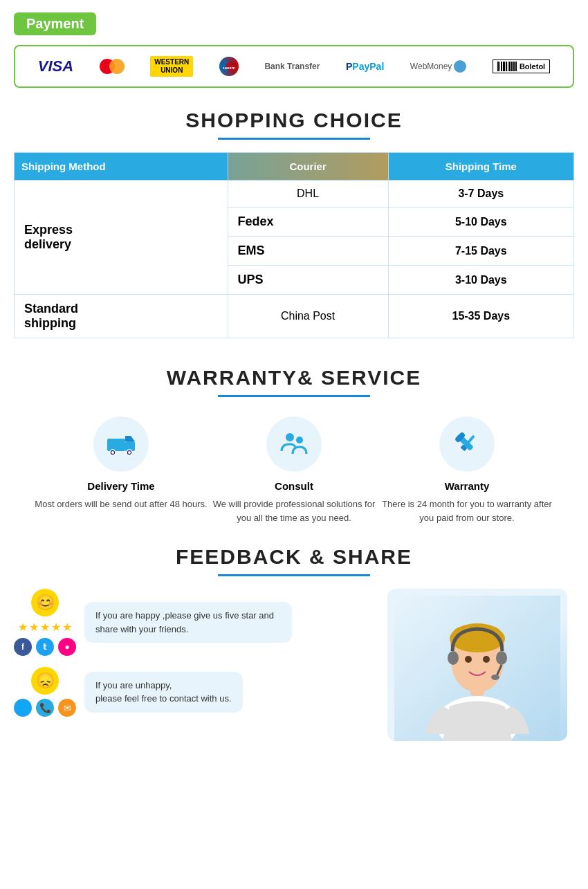 This screenshot has width=588, height=889. What do you see at coordinates (45, 681) in the screenshot?
I see `sad-emoji: 😞` at bounding box center [45, 681].